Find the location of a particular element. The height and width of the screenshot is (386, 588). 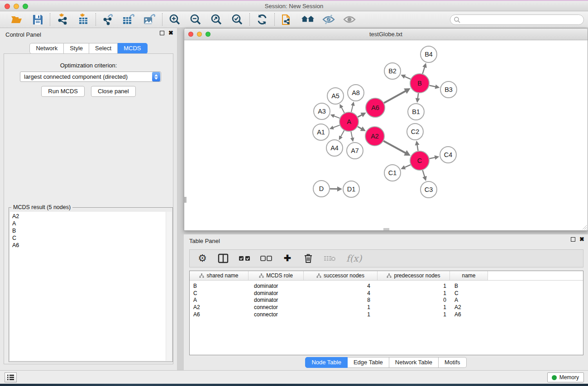

graph-node-C3: C3 is located at coordinates (429, 190).